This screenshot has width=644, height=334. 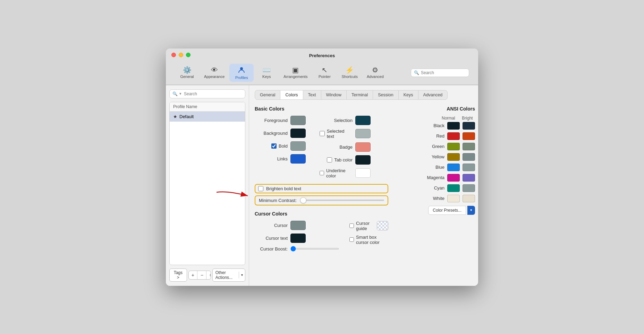 I want to click on ansi-cyan-bright, so click(x=469, y=188).